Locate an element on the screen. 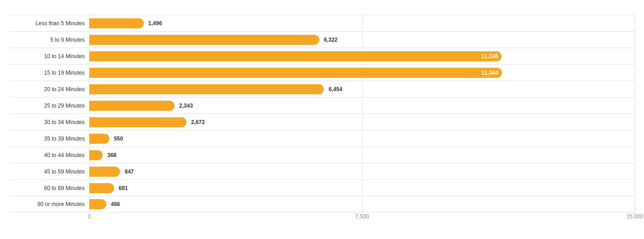 The image size is (644, 239). bar-row: 45 to 59 Minutes847 is located at coordinates (322, 171).